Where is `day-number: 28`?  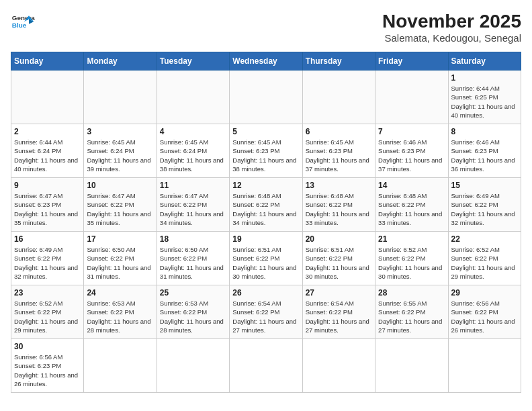 day-number: 28 is located at coordinates (411, 293).